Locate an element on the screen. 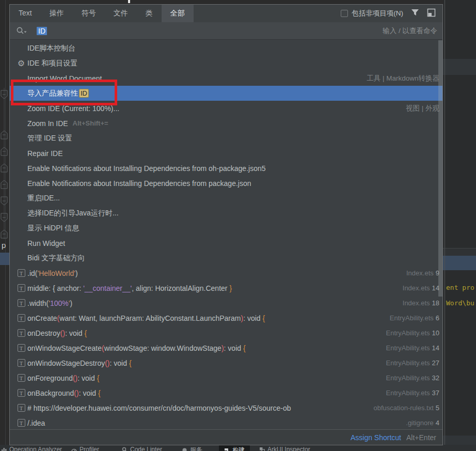 The image size is (476, 451). action-shortcut: Alt+Shift+= is located at coordinates (91, 123).